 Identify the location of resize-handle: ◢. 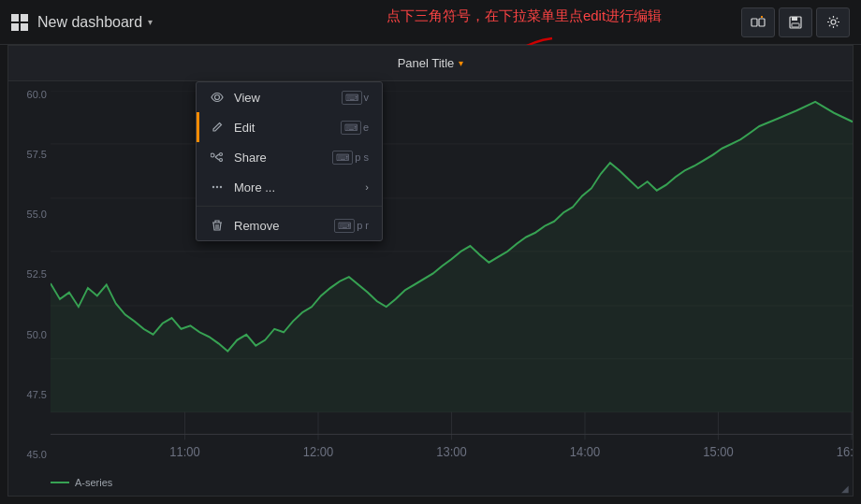
(845, 488).